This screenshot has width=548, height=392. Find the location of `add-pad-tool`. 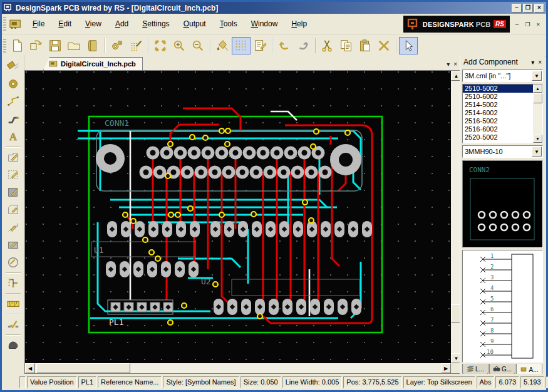

add-pad-tool is located at coordinates (13, 84).